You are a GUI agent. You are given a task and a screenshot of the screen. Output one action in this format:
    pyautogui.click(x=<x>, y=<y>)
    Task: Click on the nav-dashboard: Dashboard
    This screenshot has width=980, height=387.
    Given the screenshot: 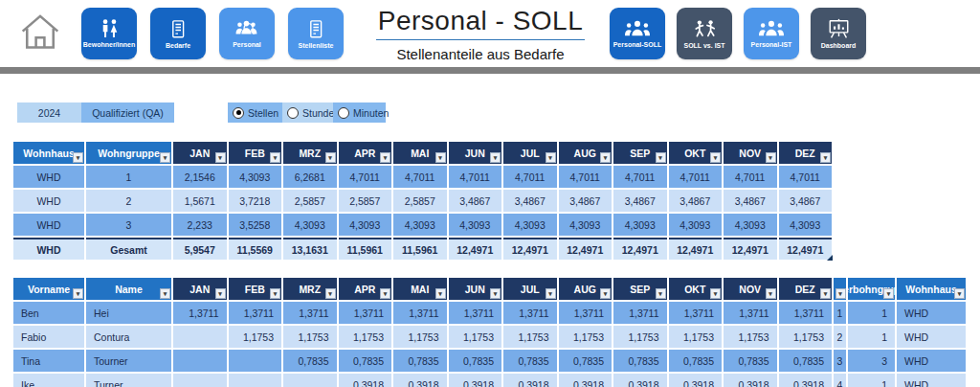 What is the action you would take?
    pyautogui.click(x=838, y=34)
    